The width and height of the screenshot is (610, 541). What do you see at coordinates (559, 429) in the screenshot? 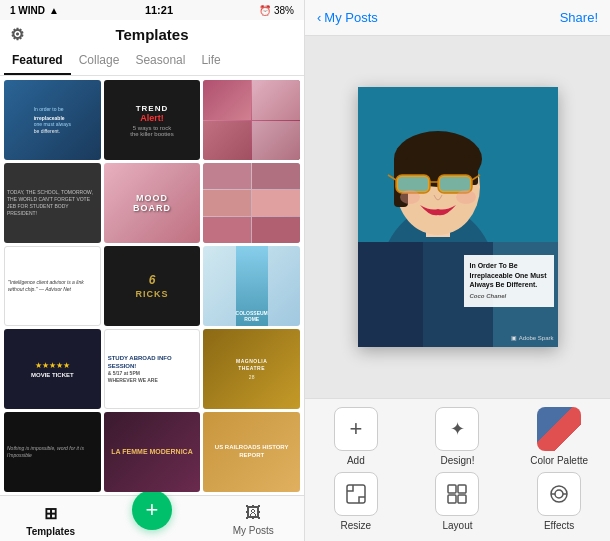
I see `color-palette-icon-wrap` at bounding box center [559, 429].